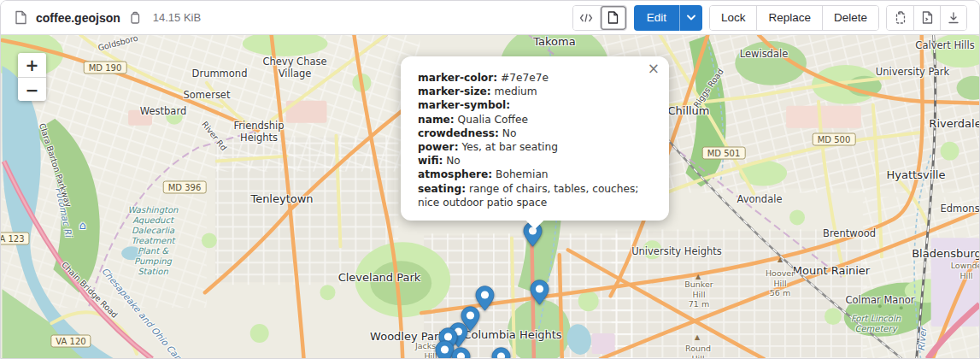 This screenshot has height=359, width=980. What do you see at coordinates (764, 54) in the screenshot?
I see `map-label: Lewisdale` at bounding box center [764, 54].